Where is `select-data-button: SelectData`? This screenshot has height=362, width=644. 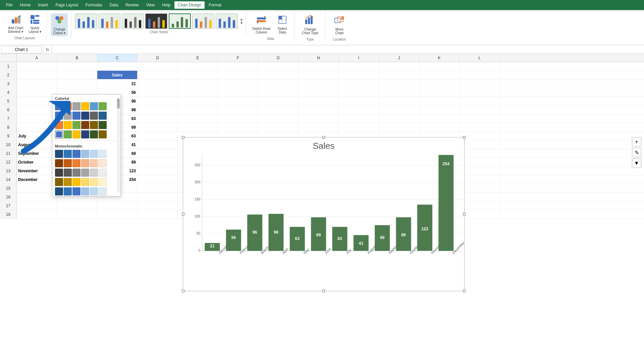 select-data-button: SelectData is located at coordinates (282, 24).